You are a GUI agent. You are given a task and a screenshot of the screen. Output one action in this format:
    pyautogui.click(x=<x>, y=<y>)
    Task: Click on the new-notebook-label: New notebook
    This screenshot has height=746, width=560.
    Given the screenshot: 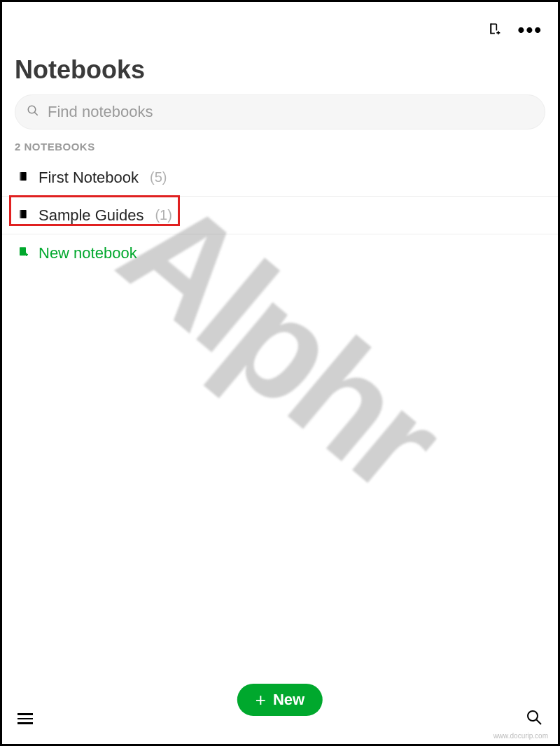 What is the action you would take?
    pyautogui.click(x=88, y=253)
    